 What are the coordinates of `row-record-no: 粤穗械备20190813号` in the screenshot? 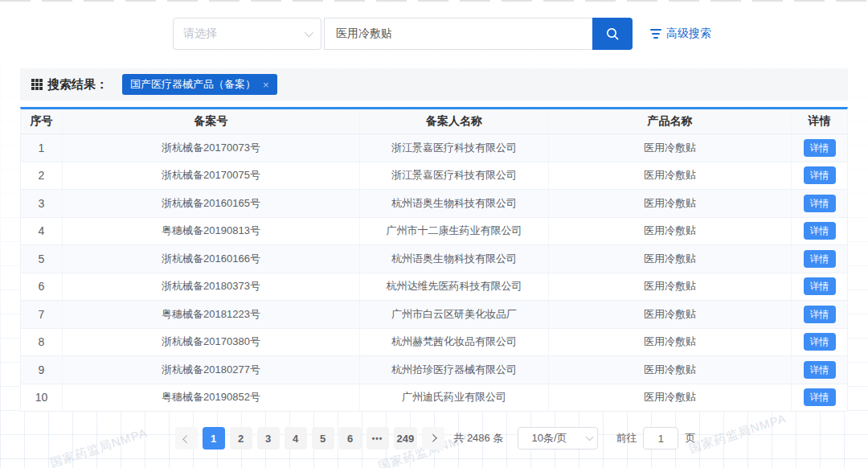 It's located at (211, 232).